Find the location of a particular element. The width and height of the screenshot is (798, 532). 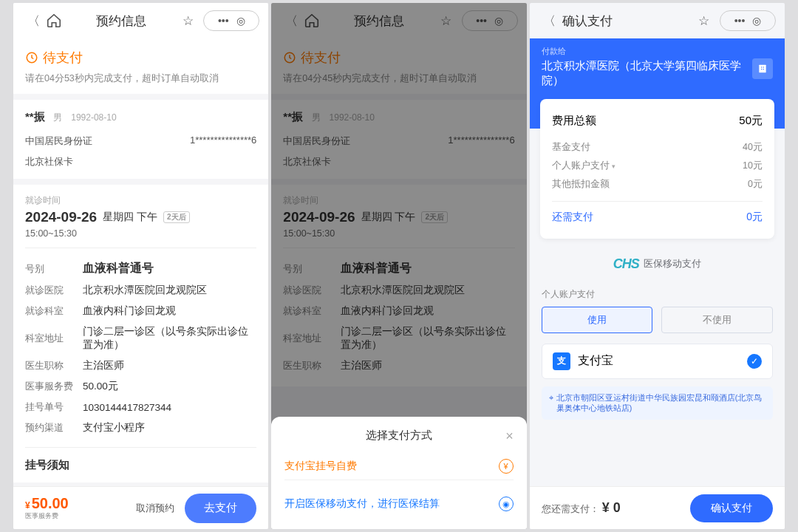

fee-sub-row: 个人账户支付 ▾10元 is located at coordinates (658, 166).